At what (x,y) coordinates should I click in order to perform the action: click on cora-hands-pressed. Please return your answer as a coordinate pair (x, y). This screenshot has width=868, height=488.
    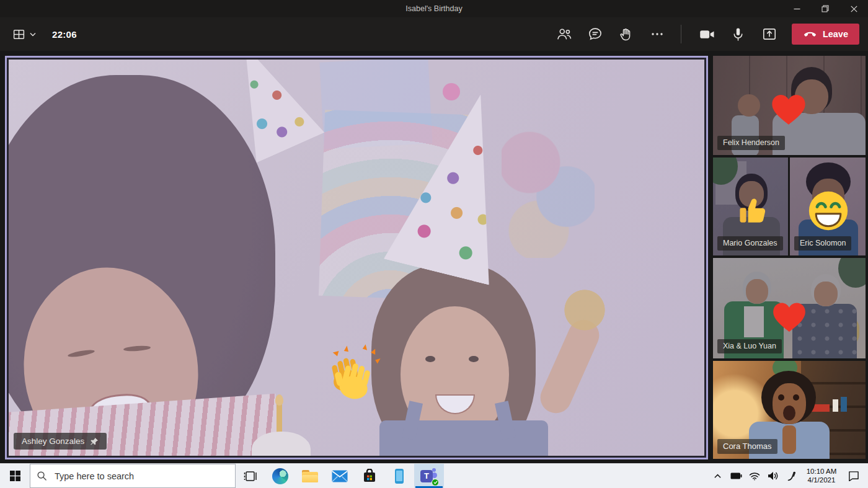
    Looking at the image, I should click on (789, 440).